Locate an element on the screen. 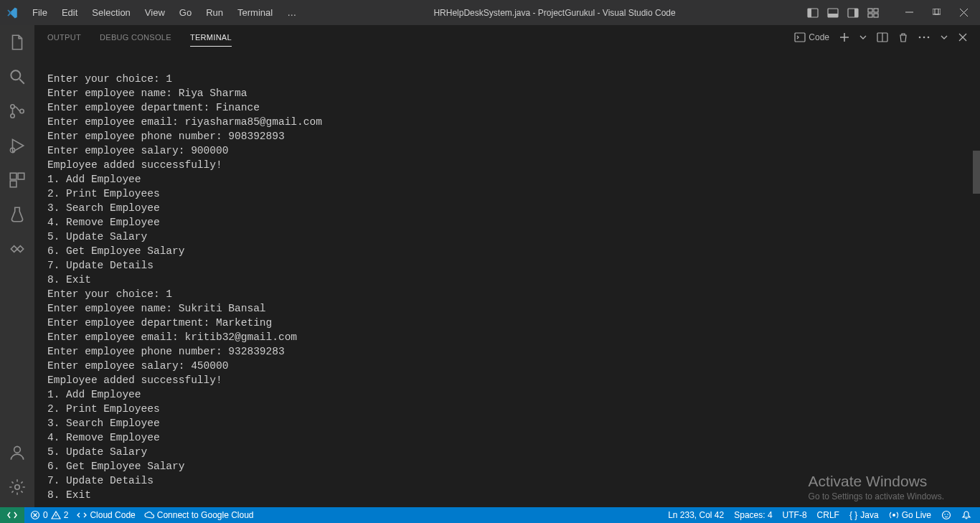 The height and width of the screenshot is (523, 980). menu-run: Run is located at coordinates (215, 13).